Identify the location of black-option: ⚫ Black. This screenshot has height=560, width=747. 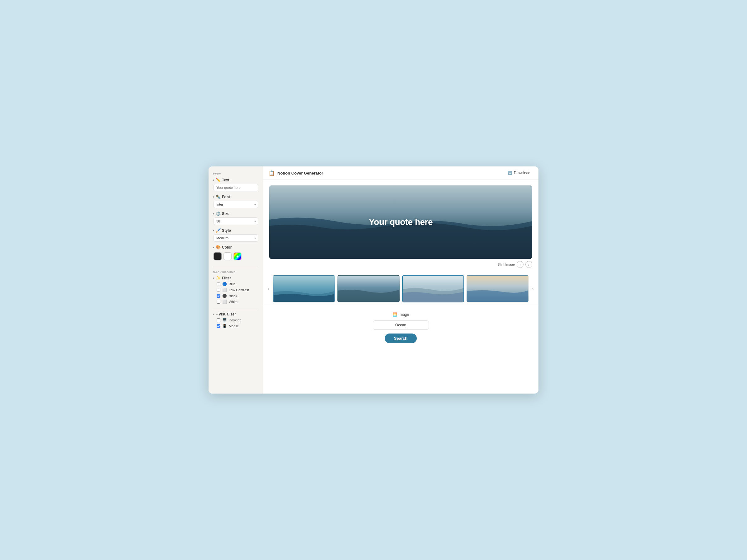
(236, 296).